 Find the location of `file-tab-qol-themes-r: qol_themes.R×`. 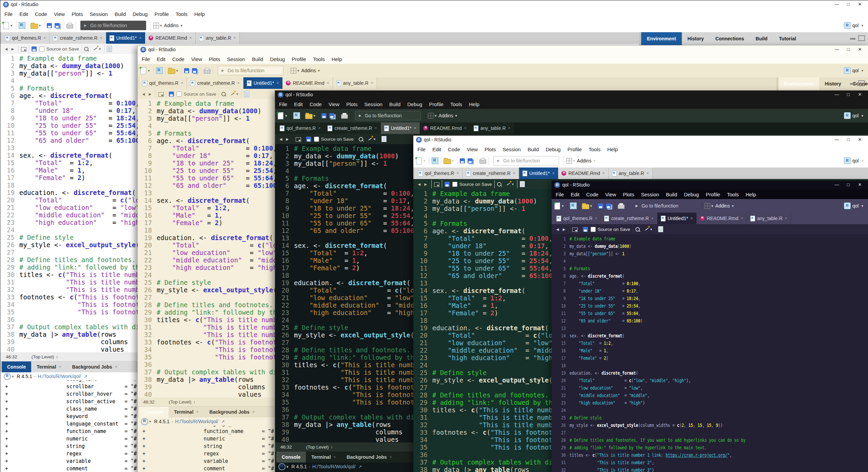

file-tab-qol-themes-r: qol_themes.R× is located at coordinates (439, 173).